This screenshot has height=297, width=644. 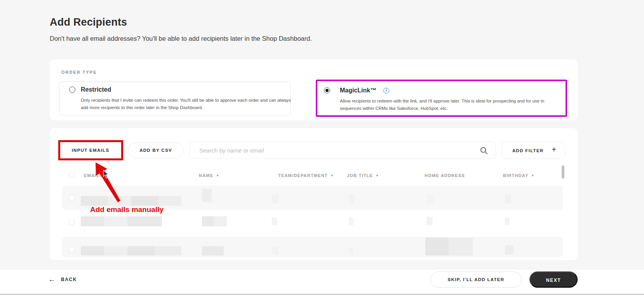 What do you see at coordinates (79, 72) in the screenshot?
I see `order-type-label: ORDER TYPE` at bounding box center [79, 72].